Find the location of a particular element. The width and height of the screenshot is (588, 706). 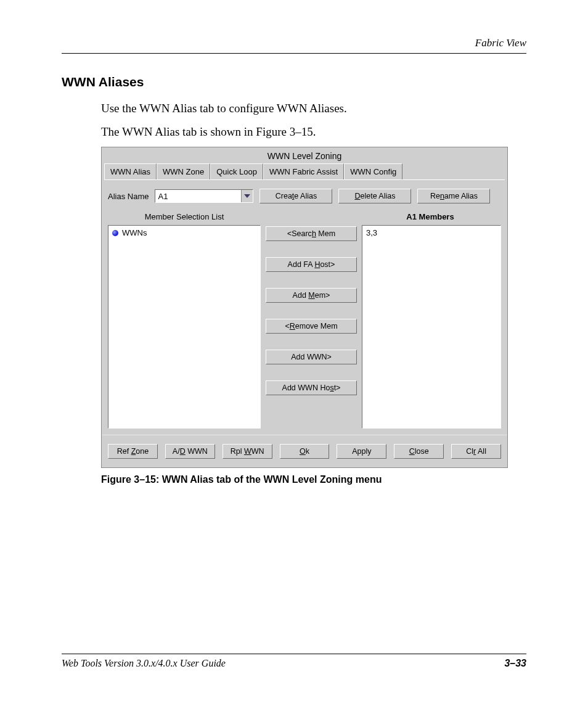

close-button: Close is located at coordinates (419, 451).